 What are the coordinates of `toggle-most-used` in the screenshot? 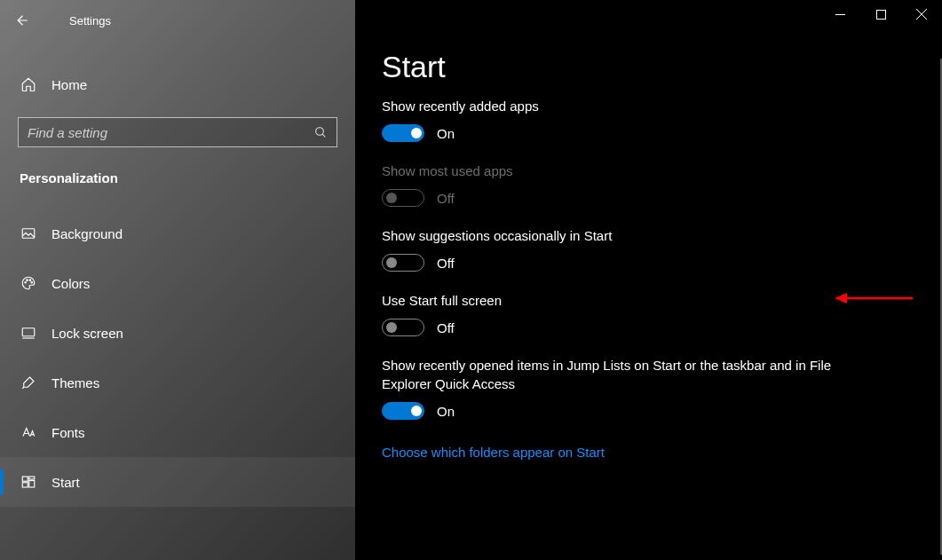 It's located at (403, 198).